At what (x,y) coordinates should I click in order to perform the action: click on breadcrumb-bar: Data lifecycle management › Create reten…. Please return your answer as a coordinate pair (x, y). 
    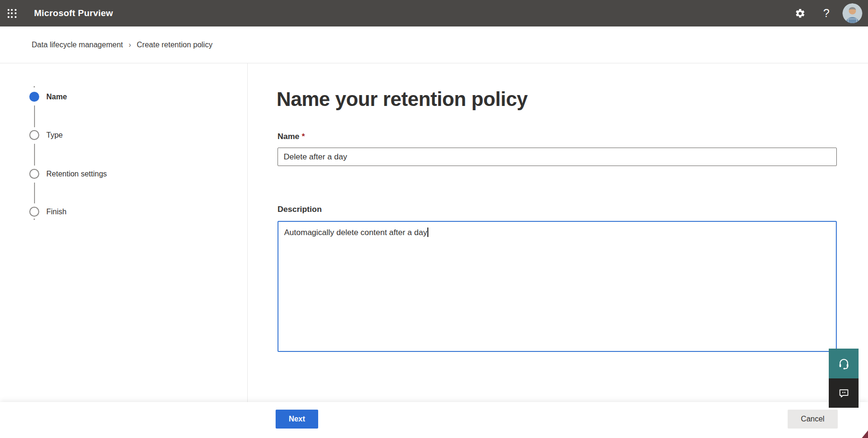
    Looking at the image, I should click on (434, 45).